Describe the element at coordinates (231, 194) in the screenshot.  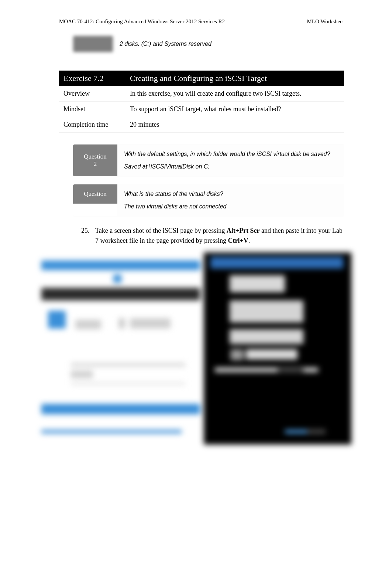
I see `question-3-prompt: What is the status of the virtual disks?` at that location.